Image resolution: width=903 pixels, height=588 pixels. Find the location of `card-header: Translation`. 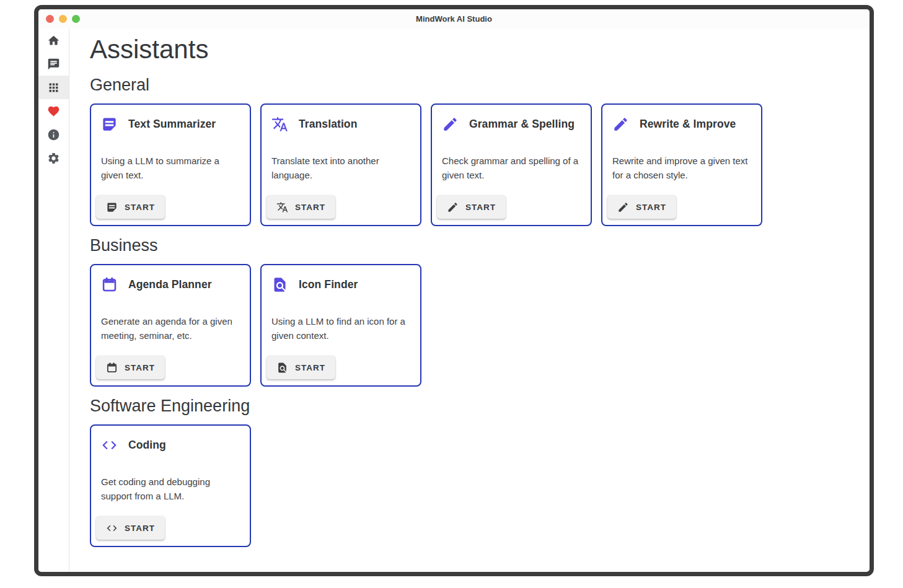

card-header: Translation is located at coordinates (341, 124).